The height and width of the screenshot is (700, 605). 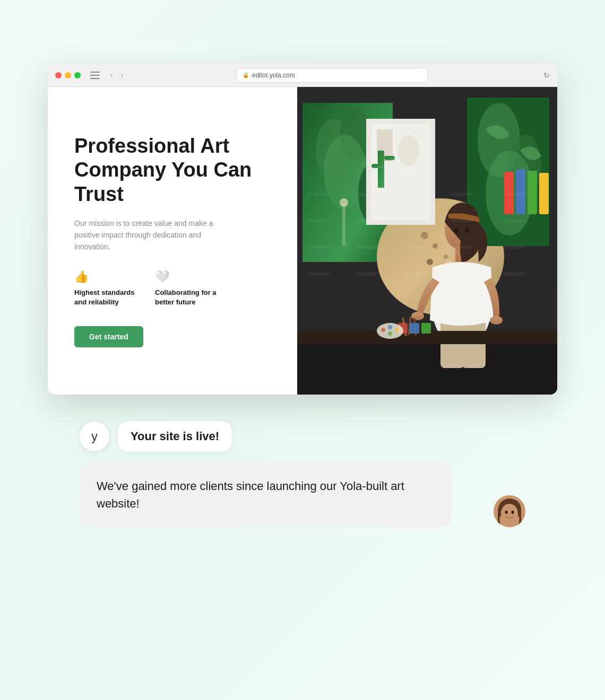 I want to click on fullscreen-button, so click(x=77, y=75).